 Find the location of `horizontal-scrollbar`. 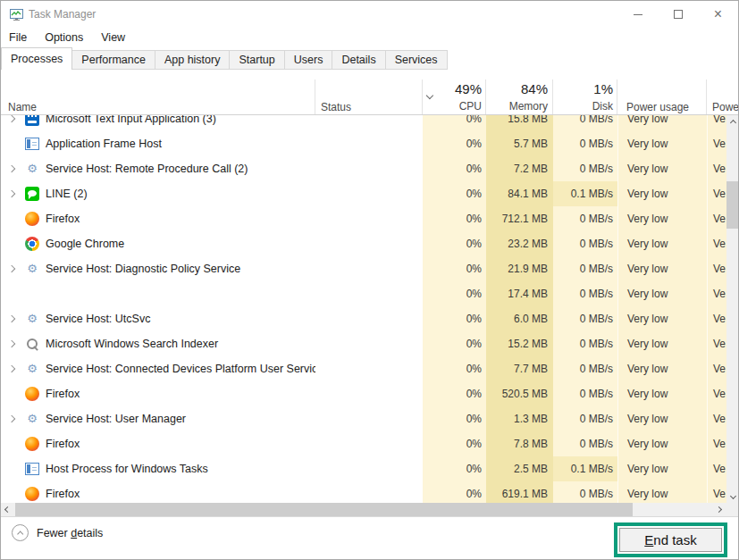

horizontal-scrollbar is located at coordinates (364, 509).